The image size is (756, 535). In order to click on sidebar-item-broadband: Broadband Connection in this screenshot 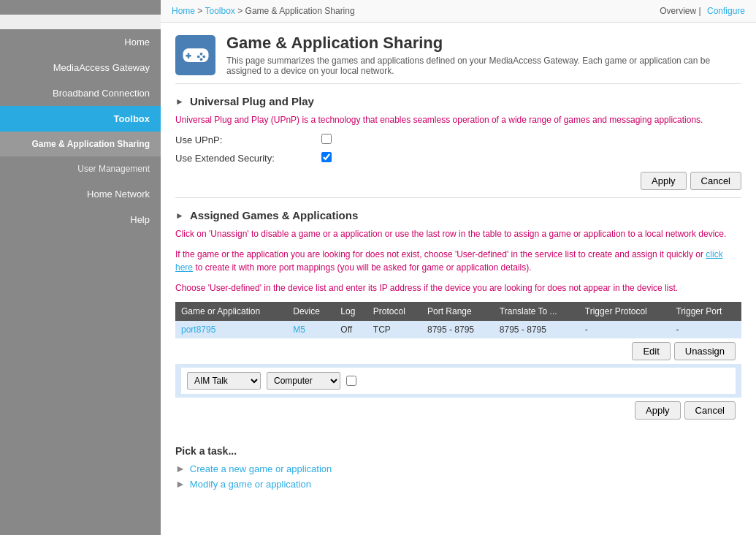, I will do `click(80, 94)`.